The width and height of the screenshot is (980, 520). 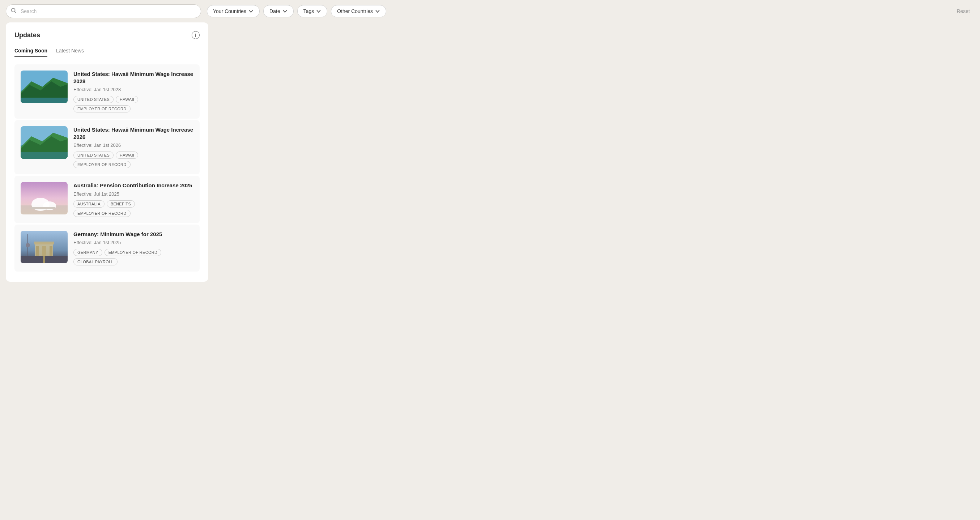 I want to click on tab-latest-news: Latest News, so click(x=70, y=51).